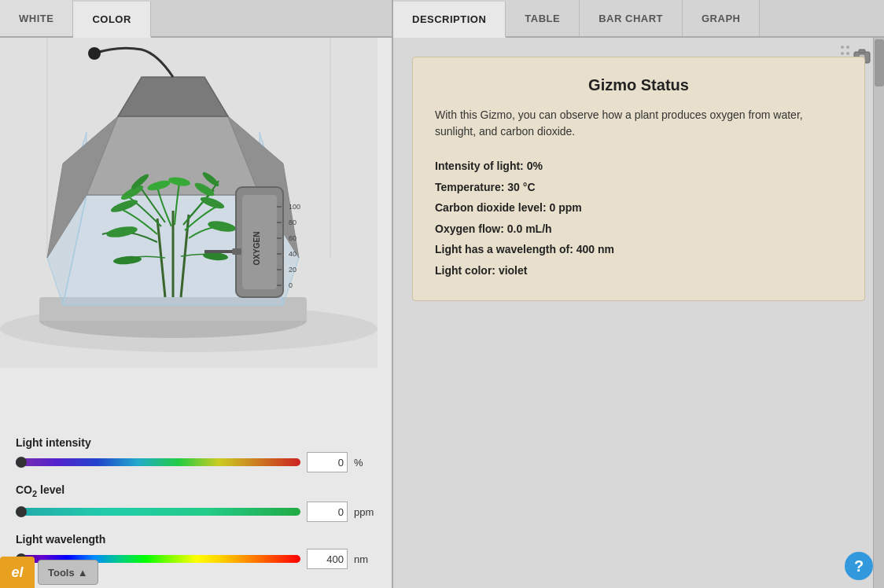 The image size is (884, 588). What do you see at coordinates (21, 512) in the screenshot?
I see `co2-thumb` at bounding box center [21, 512].